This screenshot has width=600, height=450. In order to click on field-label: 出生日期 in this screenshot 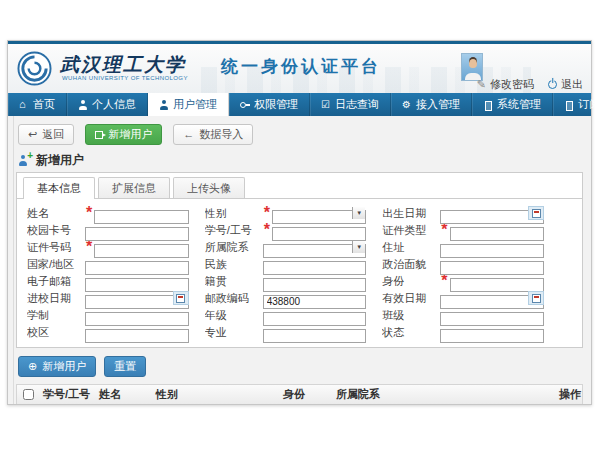, I will do `click(411, 214)`.